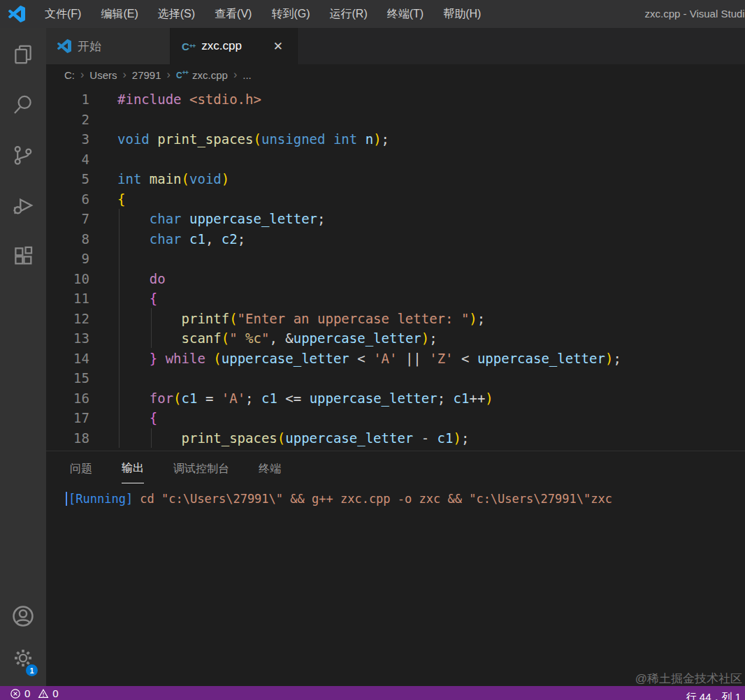  What do you see at coordinates (68, 219) in the screenshot?
I see `line-number: 7` at bounding box center [68, 219].